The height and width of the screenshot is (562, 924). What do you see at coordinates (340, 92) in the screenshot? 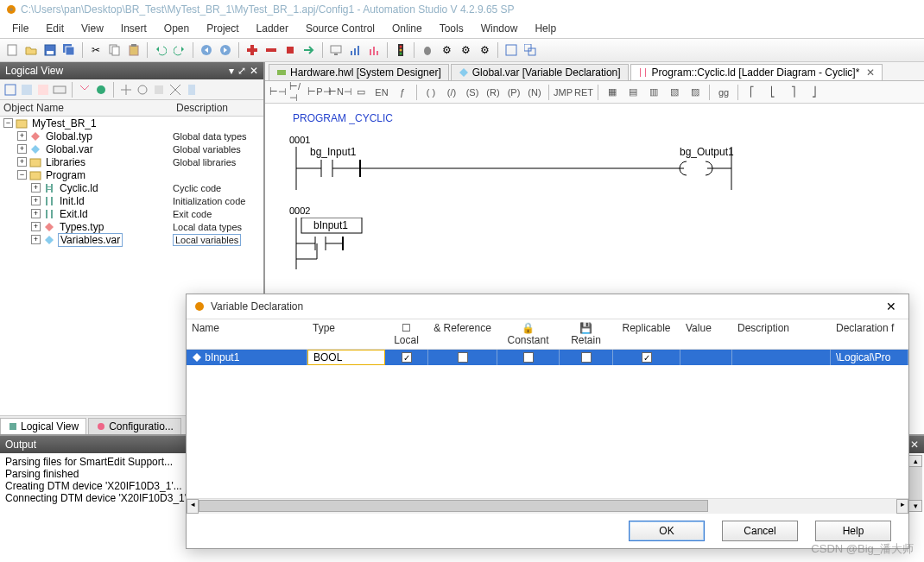
I see `lt-n-icon: ⊢N⊣` at bounding box center [340, 92].